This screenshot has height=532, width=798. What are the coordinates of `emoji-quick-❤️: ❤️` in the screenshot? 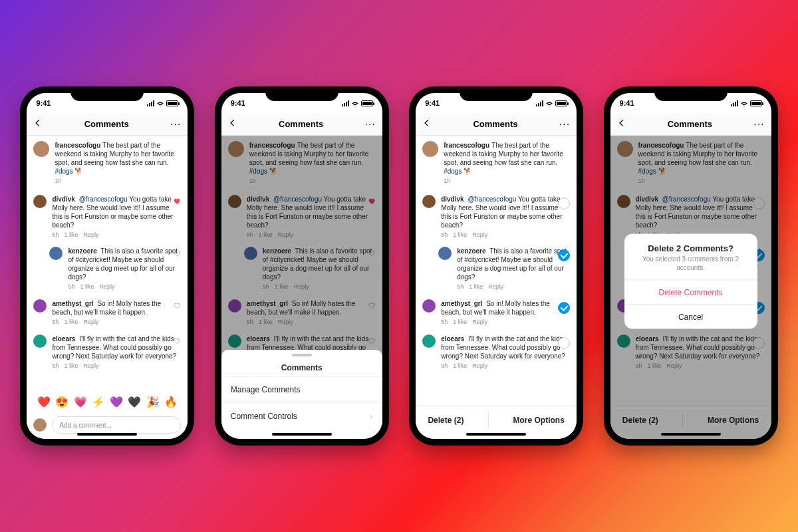 It's located at (44, 402).